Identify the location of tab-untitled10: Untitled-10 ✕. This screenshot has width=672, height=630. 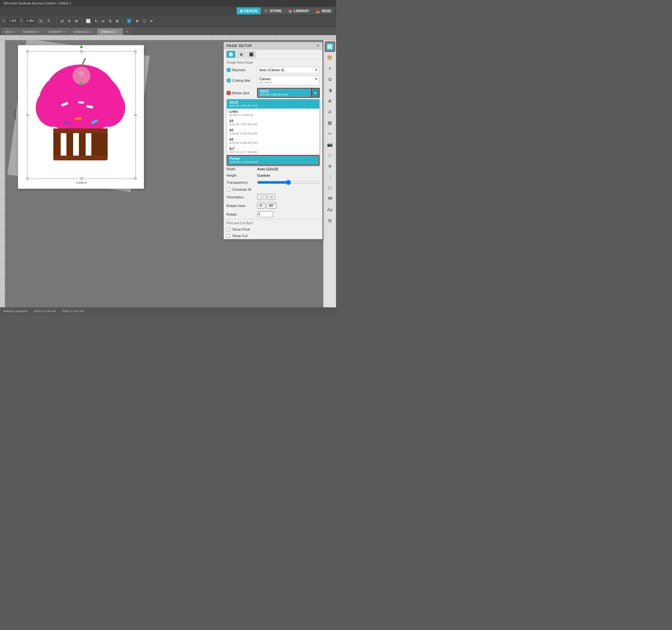
(83, 32).